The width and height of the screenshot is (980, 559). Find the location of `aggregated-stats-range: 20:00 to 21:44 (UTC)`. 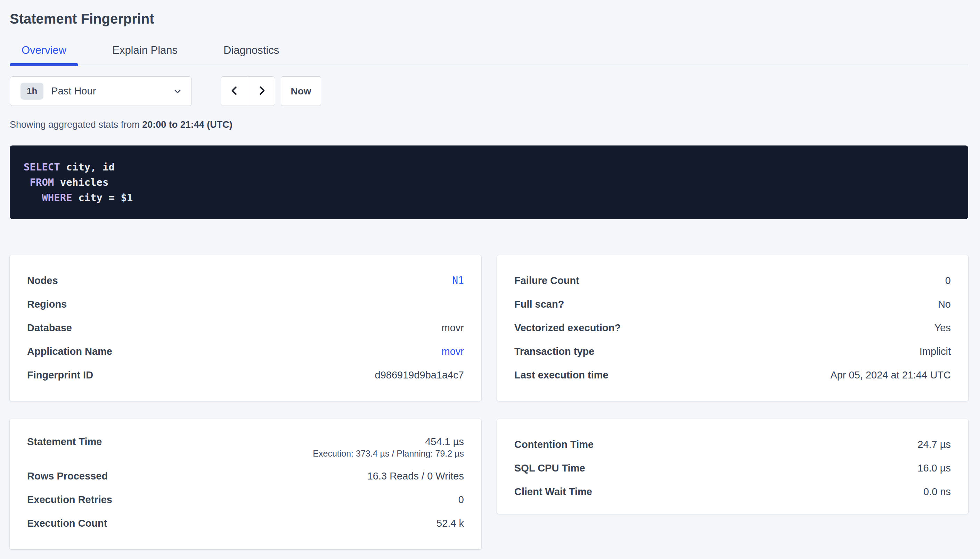

aggregated-stats-range: 20:00 to 21:44 (UTC) is located at coordinates (187, 124).